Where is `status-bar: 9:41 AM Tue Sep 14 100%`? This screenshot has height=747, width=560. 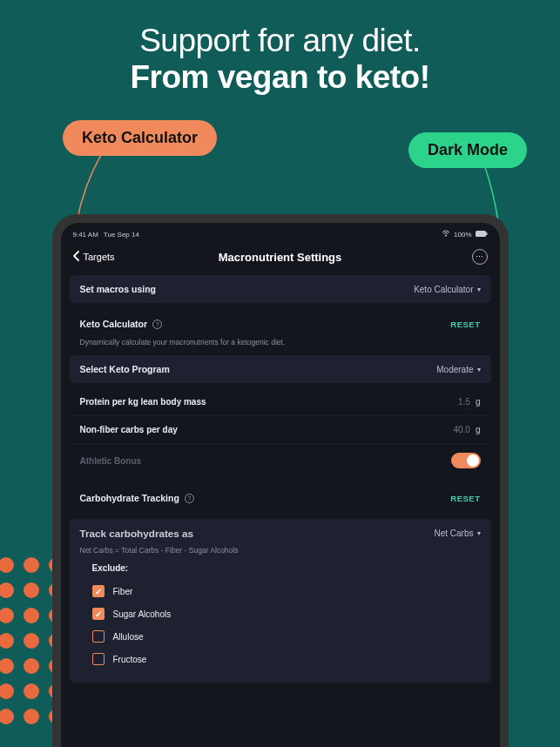 status-bar: 9:41 AM Tue Sep 14 100% is located at coordinates (280, 236).